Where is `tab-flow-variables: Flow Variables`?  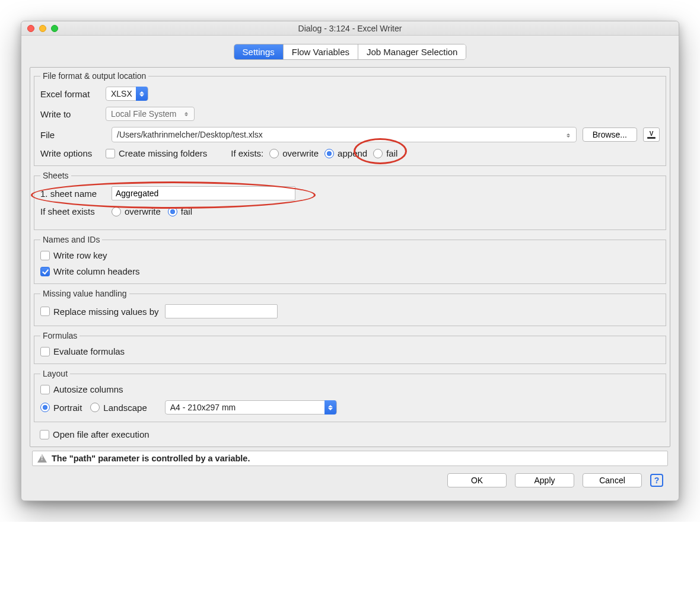
tab-flow-variables: Flow Variables is located at coordinates (321, 52).